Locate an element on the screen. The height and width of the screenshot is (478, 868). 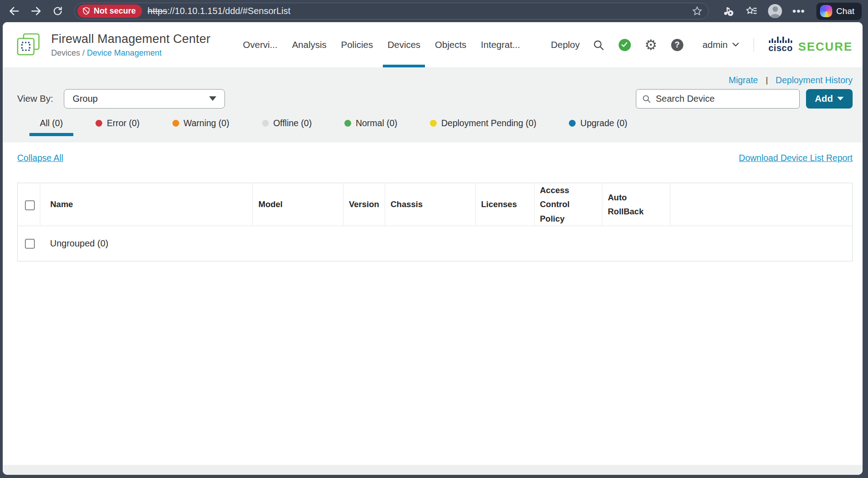
tab-upgrade: Upgrade (0) is located at coordinates (598, 126).